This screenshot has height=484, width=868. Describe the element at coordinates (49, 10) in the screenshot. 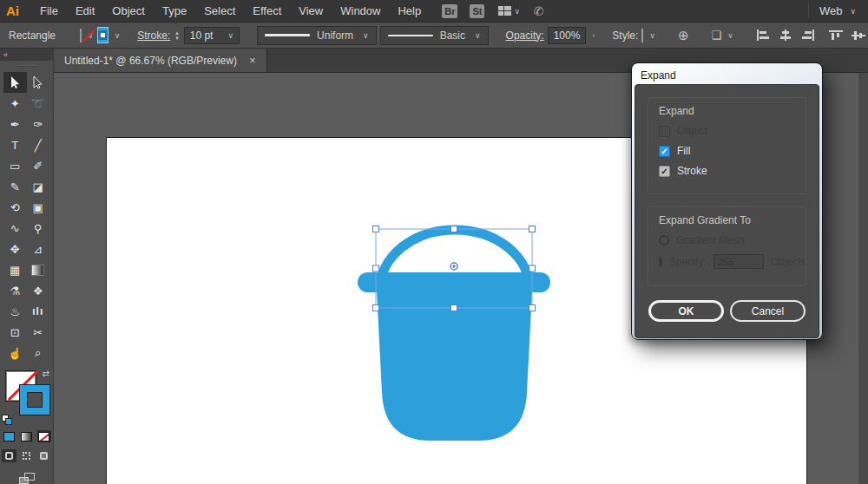

I see `menu-file: File` at that location.